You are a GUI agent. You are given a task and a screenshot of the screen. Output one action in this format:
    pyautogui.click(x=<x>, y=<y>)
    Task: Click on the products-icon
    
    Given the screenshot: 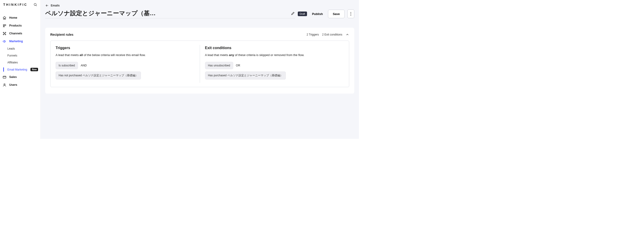 What is the action you would take?
    pyautogui.click(x=4, y=26)
    